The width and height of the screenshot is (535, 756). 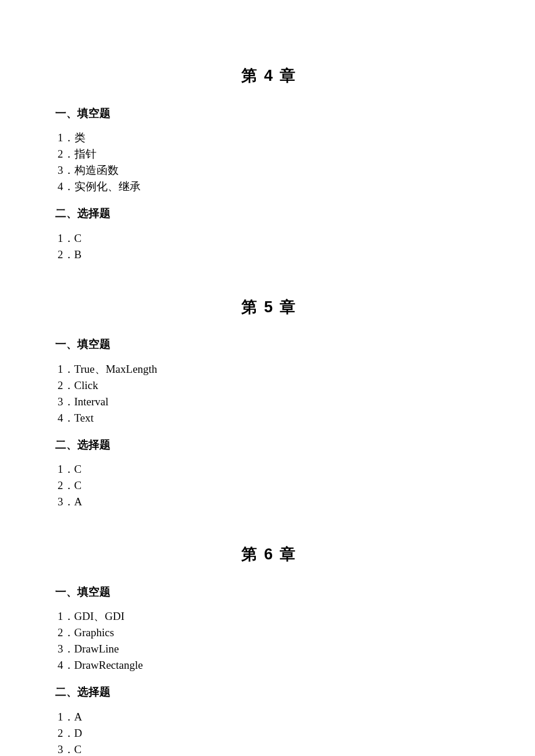 What do you see at coordinates (269, 162) in the screenshot?
I see `answer-list: 1．类 2．指针 3．构造函数 4．实例化、继承` at bounding box center [269, 162].